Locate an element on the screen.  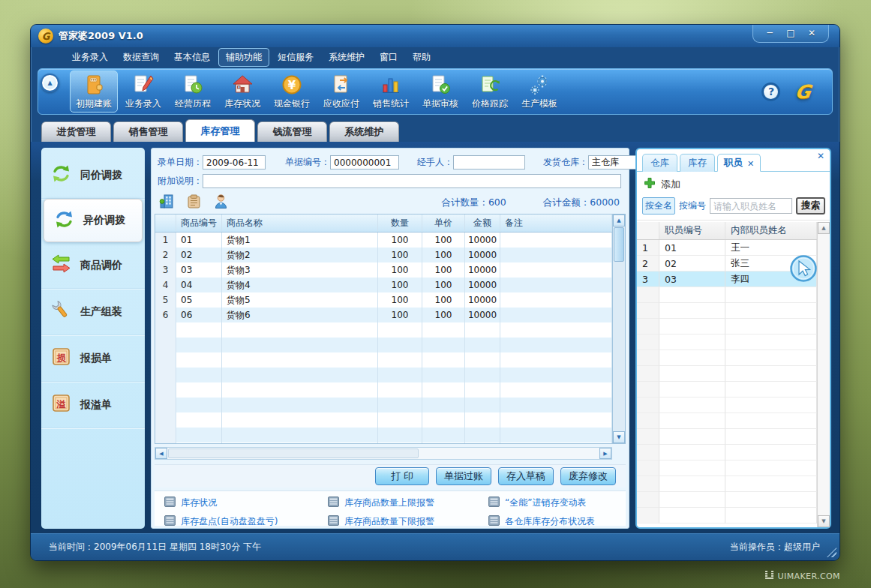
items-table-row: 404货物410010010000 is located at coordinates (384, 285).